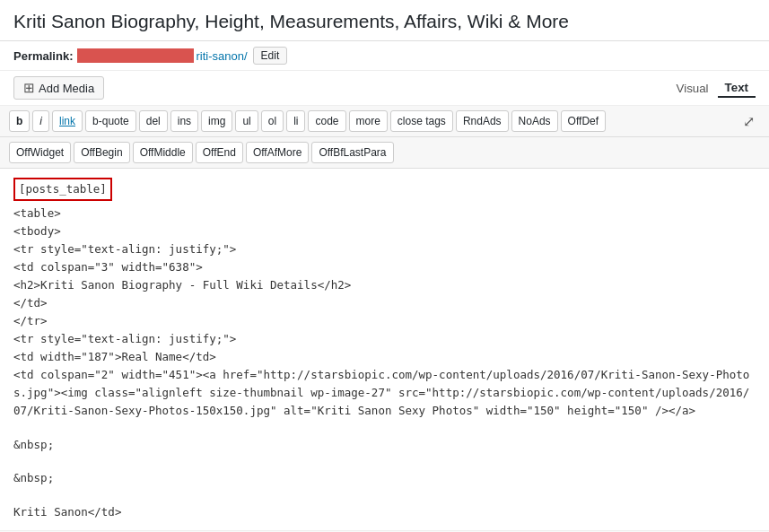  I want to click on editor-line-4: <td colspan="3" width="638">, so click(384, 267).